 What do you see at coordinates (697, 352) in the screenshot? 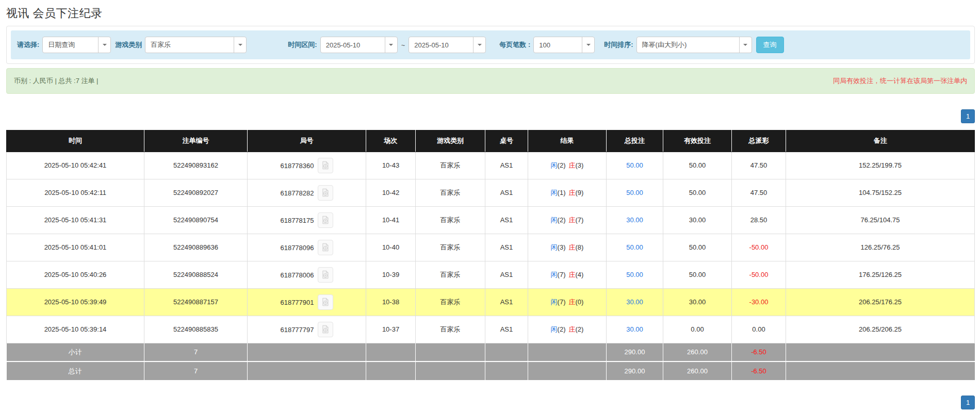
I see `subtotal-valid-bet: 260.00` at bounding box center [697, 352].